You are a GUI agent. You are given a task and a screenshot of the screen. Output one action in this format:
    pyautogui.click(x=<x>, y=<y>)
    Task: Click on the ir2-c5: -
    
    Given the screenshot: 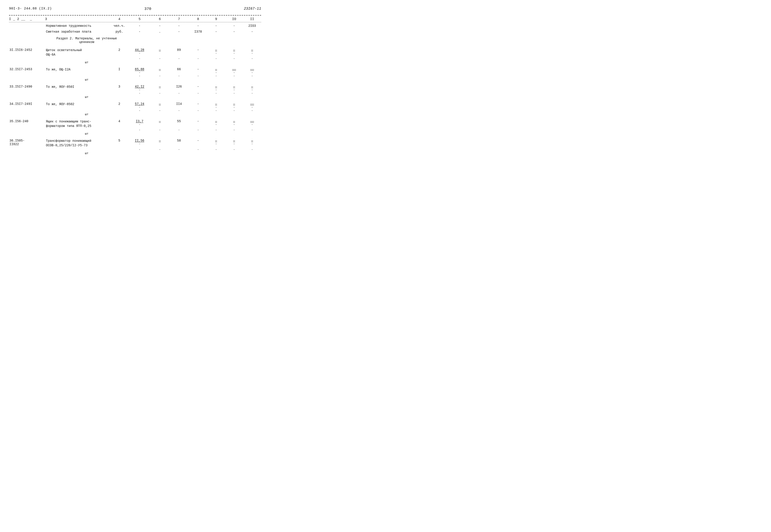 What is the action you would take?
    pyautogui.click(x=139, y=32)
    